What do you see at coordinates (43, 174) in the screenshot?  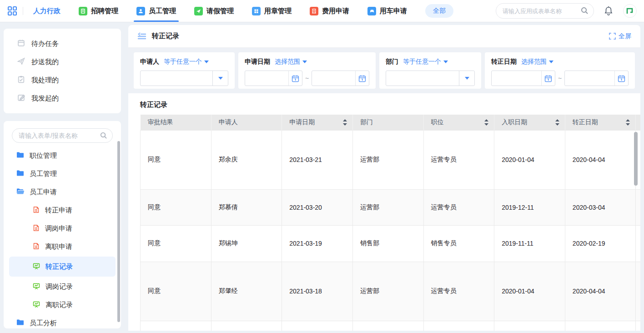 I see `tree-item-label: 员工管理` at bounding box center [43, 174].